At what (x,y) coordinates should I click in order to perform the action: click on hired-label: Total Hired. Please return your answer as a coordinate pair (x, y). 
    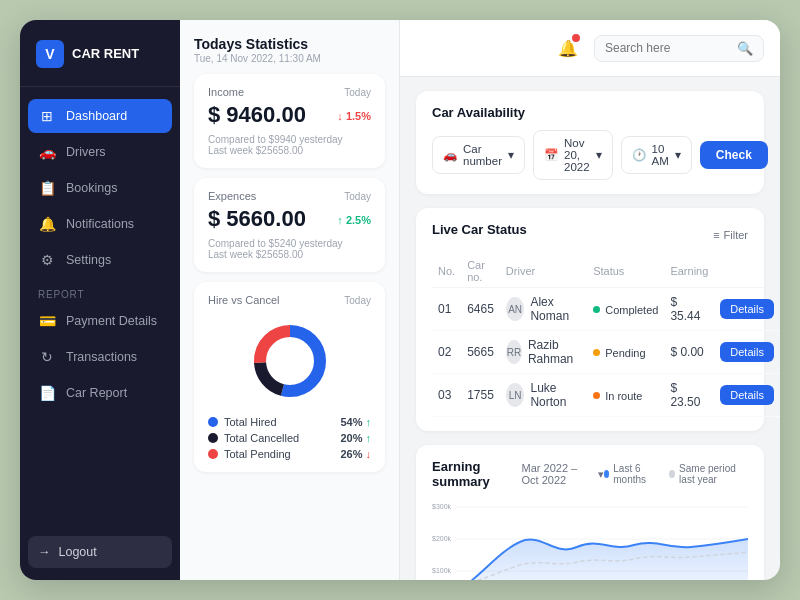
    Looking at the image, I should click on (250, 422).